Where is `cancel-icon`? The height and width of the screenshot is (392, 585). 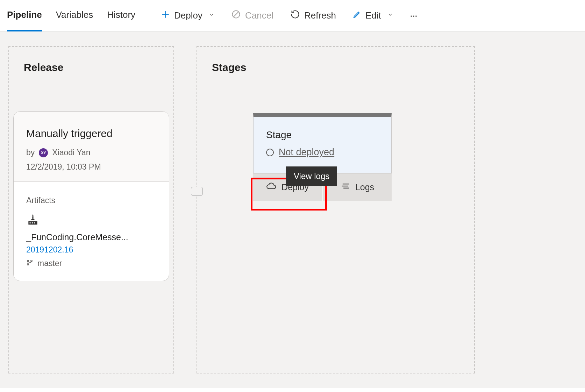 cancel-icon is located at coordinates (236, 15).